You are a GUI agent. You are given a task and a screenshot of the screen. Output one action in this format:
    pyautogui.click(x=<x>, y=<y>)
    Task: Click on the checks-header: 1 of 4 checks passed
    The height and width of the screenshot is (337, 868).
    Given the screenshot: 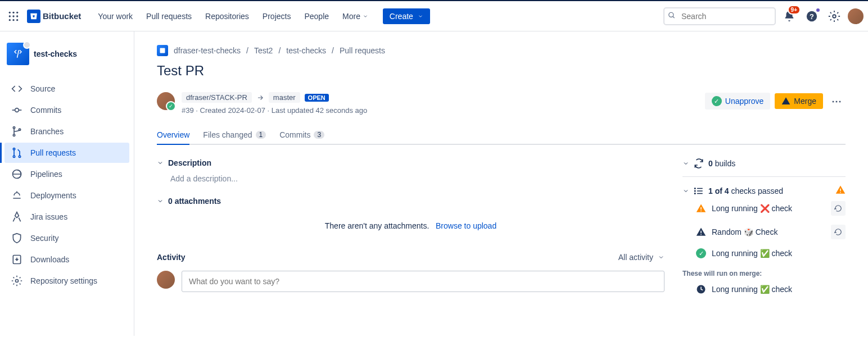 What is the action you would take?
    pyautogui.click(x=764, y=191)
    